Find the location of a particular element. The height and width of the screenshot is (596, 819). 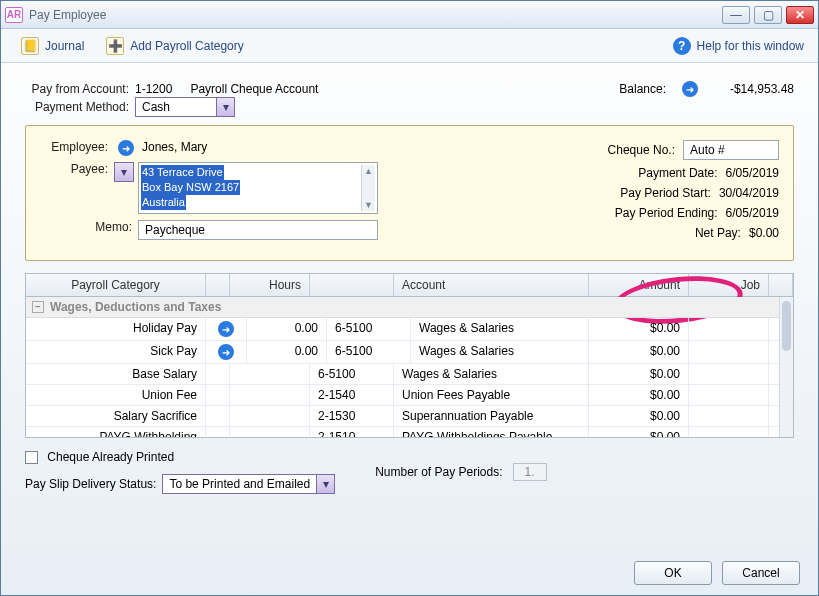

cell-category: Holiday Pay is located at coordinates (116, 329).